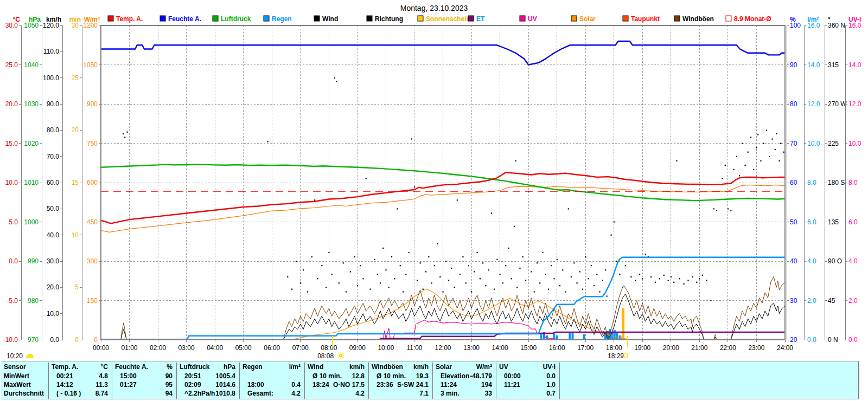 Image resolution: width=868 pixels, height=401 pixels. I want to click on tick-label-sunshine: 25, so click(75, 78).